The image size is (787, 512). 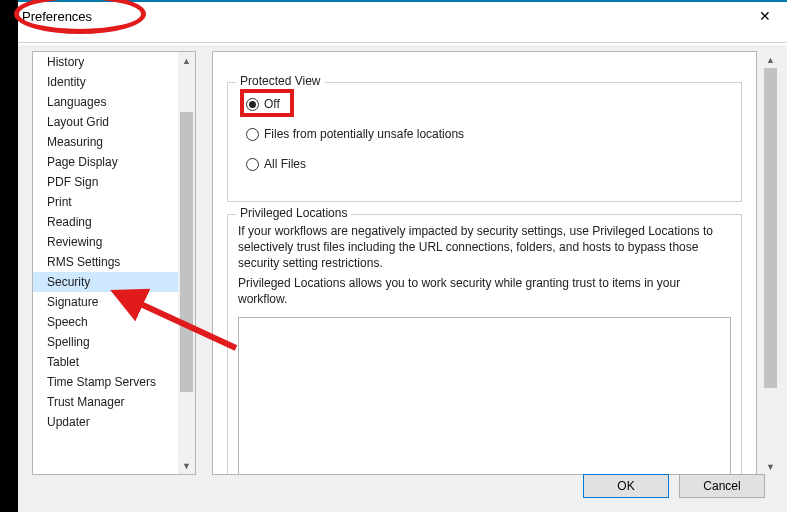 What do you see at coordinates (263, 104) in the screenshot?
I see `radio-off: Off` at bounding box center [263, 104].